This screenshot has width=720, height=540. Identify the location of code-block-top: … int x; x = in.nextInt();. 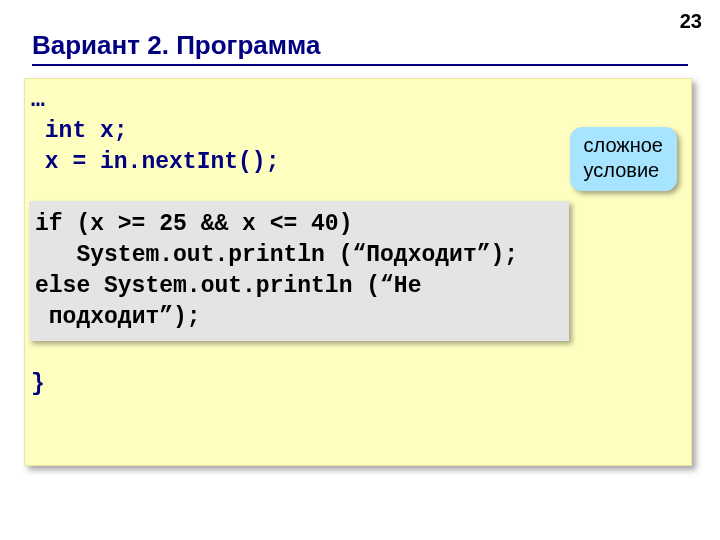
(155, 132).